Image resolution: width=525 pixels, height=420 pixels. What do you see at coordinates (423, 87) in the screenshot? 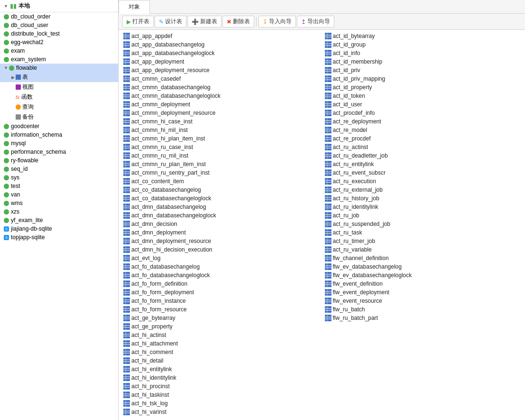
I see `table-row: act_id_property` at bounding box center [423, 87].